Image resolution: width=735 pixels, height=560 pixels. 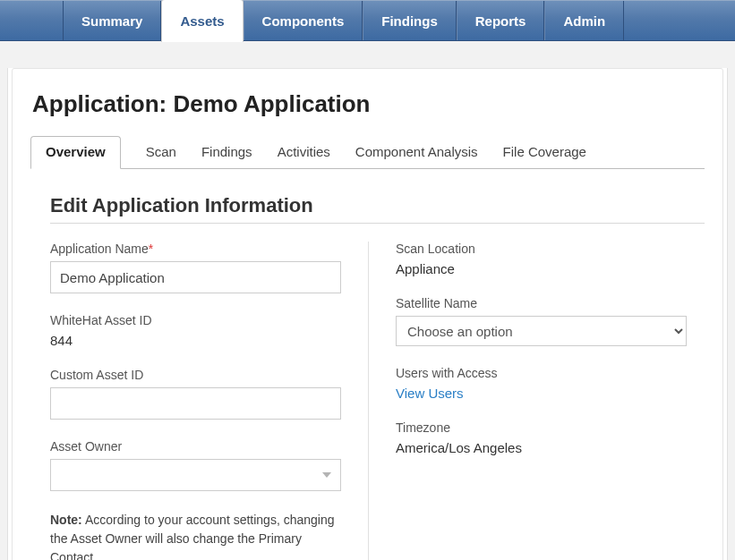 I want to click on scan-location-label: Scan Location, so click(x=541, y=249).